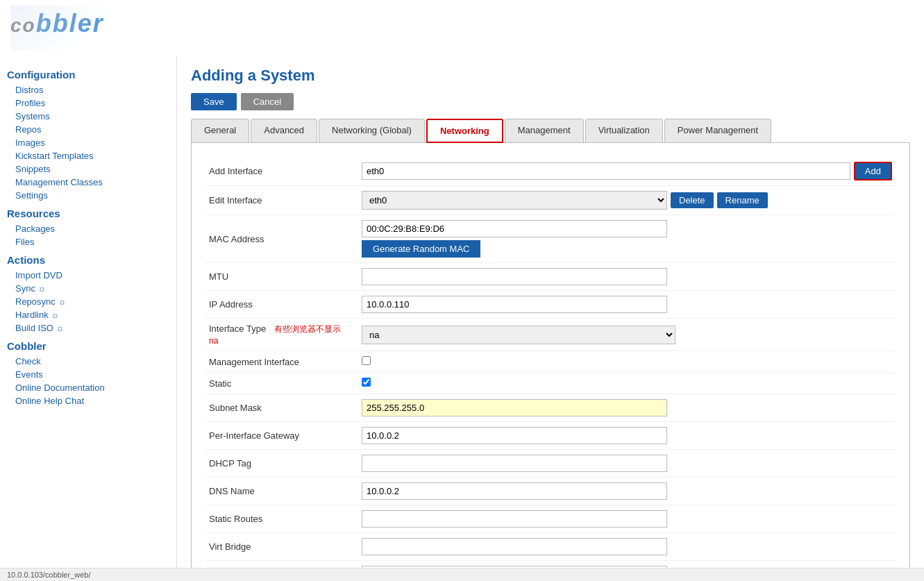 The width and height of the screenshot is (924, 581). What do you see at coordinates (282, 335) in the screenshot?
I see `interface-type-label: Interface Type 有些浏览器不显示na` at bounding box center [282, 335].